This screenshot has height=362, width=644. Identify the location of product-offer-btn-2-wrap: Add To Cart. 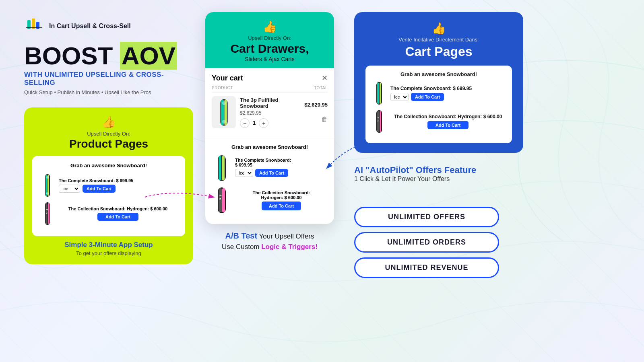
(118, 217).